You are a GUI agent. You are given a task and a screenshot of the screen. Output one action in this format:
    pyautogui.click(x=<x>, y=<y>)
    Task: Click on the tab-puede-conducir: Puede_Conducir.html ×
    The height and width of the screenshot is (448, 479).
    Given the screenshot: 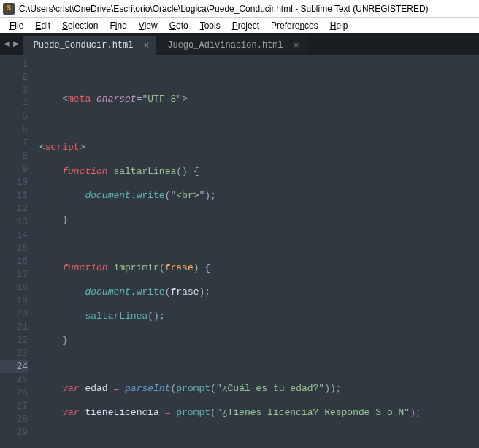 What is the action you would take?
    pyautogui.click(x=91, y=45)
    